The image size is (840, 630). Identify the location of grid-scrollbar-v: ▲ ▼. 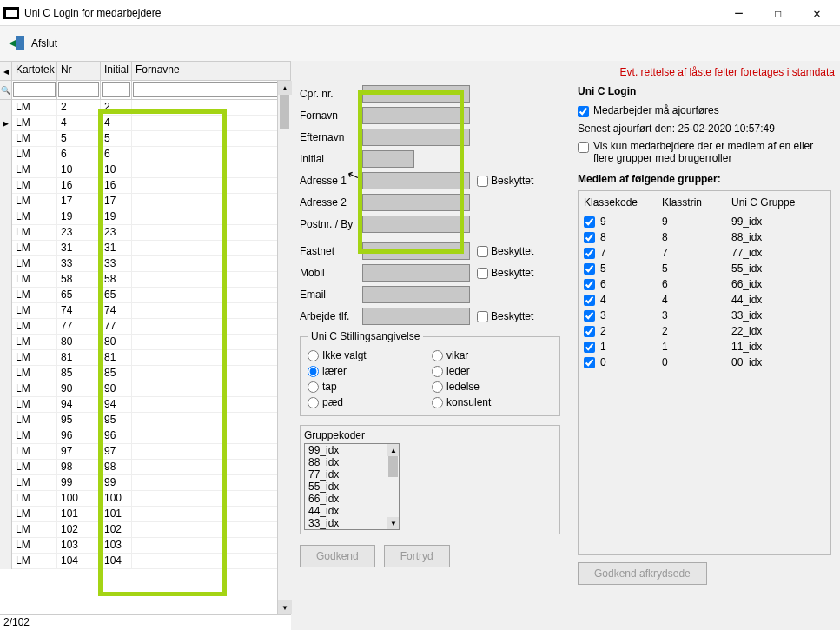
(284, 348).